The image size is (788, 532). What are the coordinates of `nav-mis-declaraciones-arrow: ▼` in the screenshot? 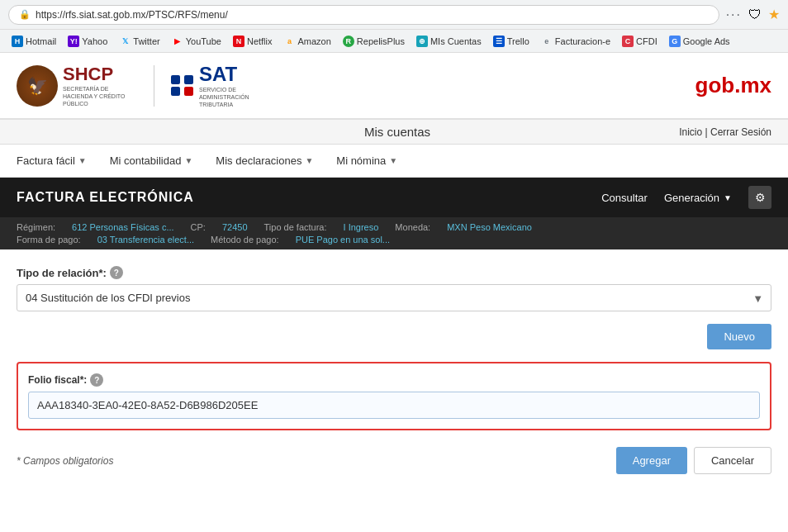 It's located at (309, 160).